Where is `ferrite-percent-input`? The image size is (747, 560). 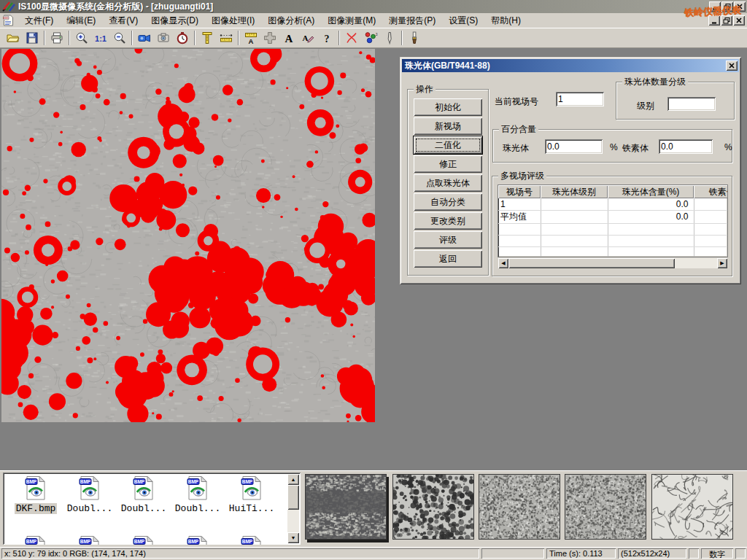
ferrite-percent-input is located at coordinates (686, 147).